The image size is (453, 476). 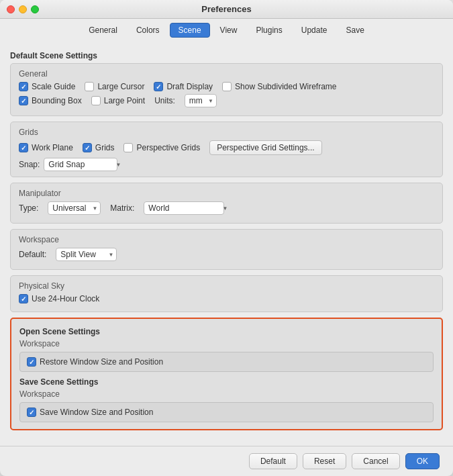 What do you see at coordinates (56, 101) in the screenshot?
I see `bounding-box-label: Bounding Box` at bounding box center [56, 101].